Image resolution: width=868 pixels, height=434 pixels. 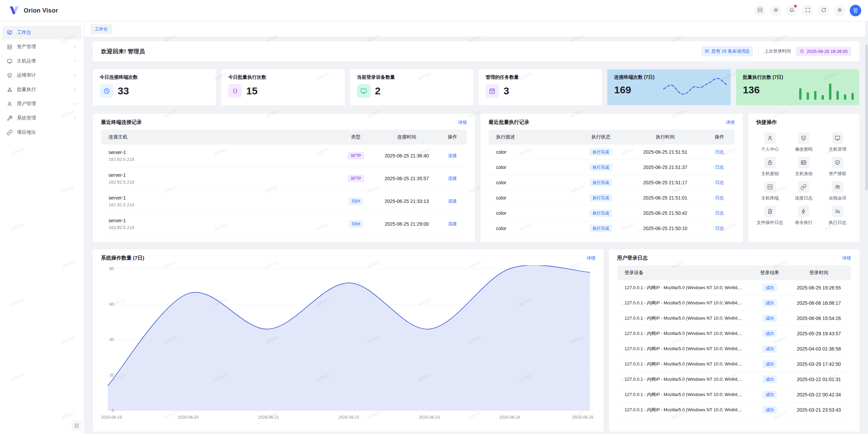 What do you see at coordinates (776, 51) in the screenshot?
I see `welcome-meta: 您有 15 条未读消息 上次登录时间 2025-06-25 19:26:55` at bounding box center [776, 51].